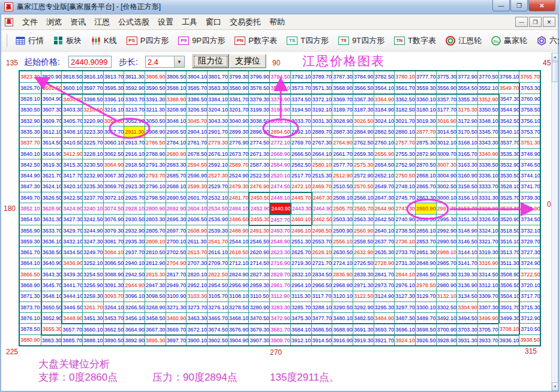 The width and height of the screenshot is (559, 392). I want to click on price-cell: 3504.10, so click(509, 296).